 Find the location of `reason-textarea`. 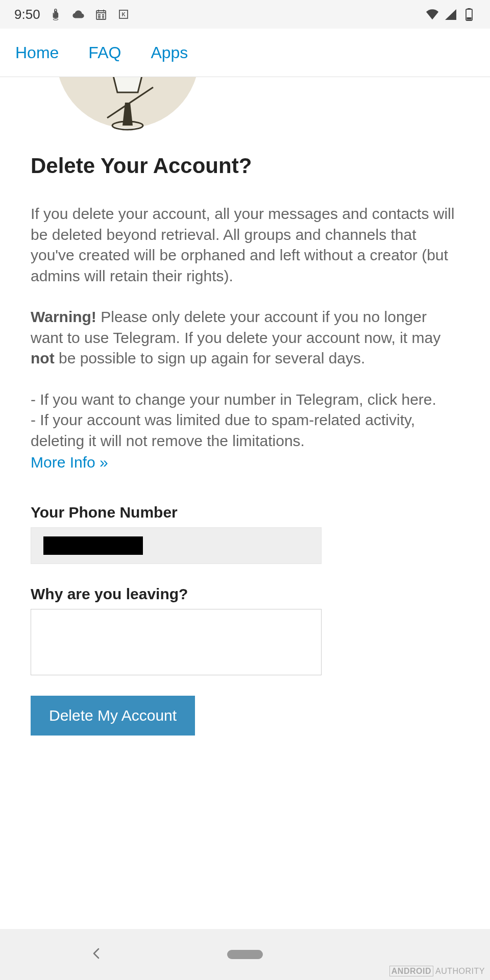

reason-textarea is located at coordinates (176, 642).